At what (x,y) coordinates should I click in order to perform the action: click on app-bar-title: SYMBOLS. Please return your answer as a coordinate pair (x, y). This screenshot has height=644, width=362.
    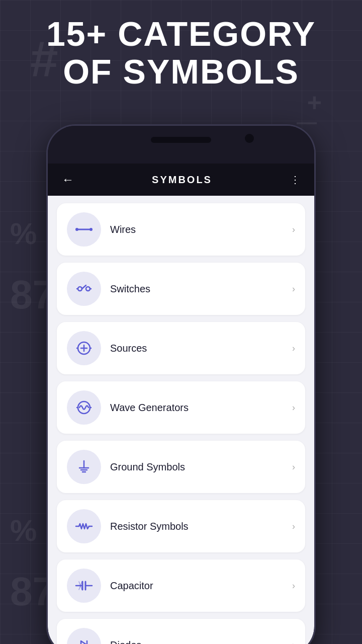
    Looking at the image, I should click on (182, 180).